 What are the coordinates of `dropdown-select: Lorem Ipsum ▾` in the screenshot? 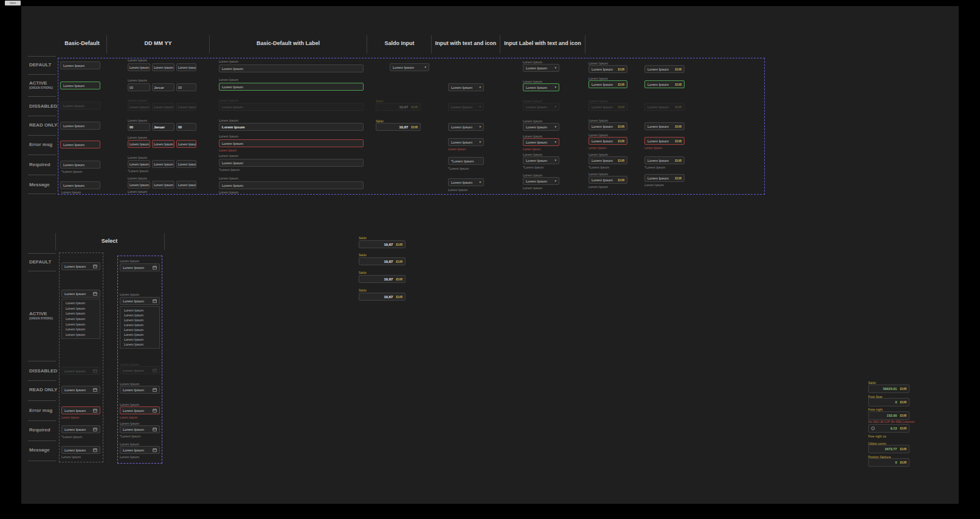 It's located at (410, 67).